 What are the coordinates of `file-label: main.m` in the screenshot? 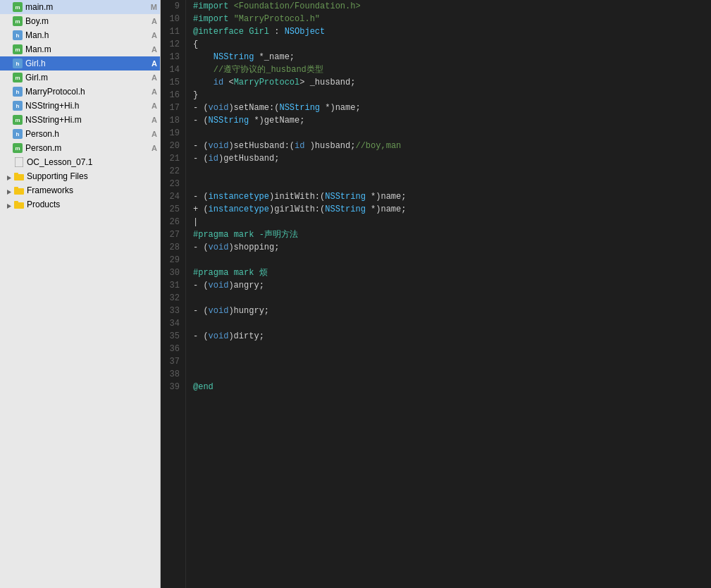 It's located at (88, 7).